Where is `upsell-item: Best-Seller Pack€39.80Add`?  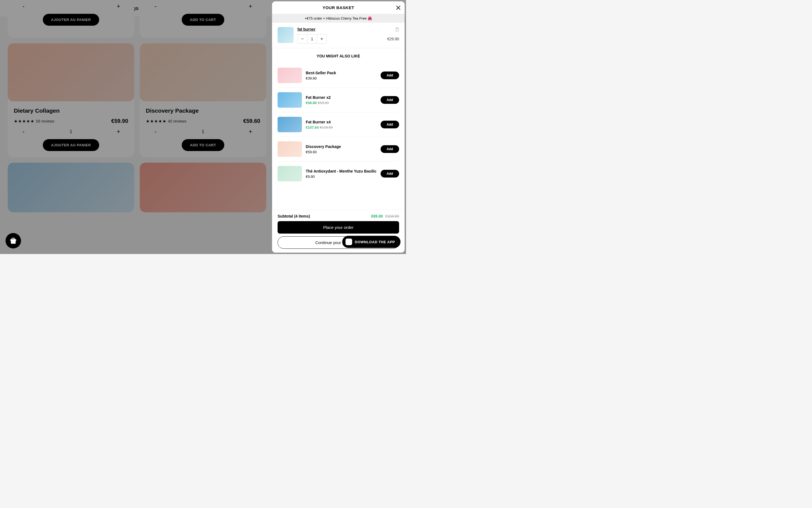
upsell-item: Best-Seller Pack€39.80Add is located at coordinates (338, 75).